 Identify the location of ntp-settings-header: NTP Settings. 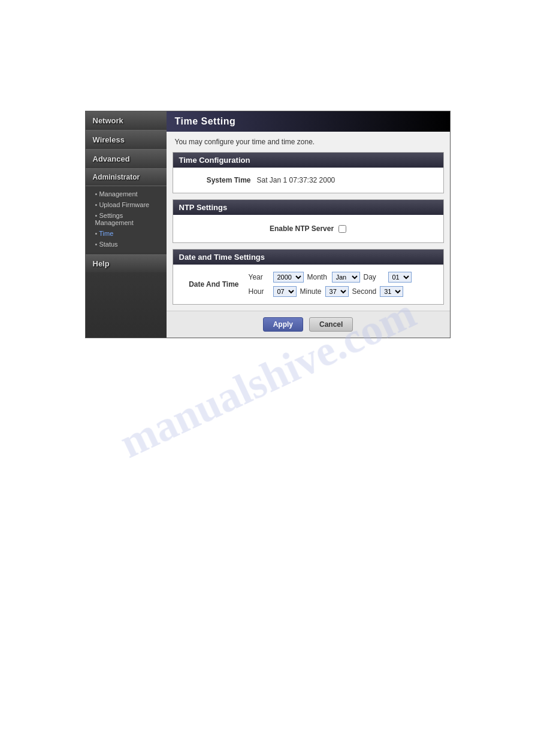
(308, 207).